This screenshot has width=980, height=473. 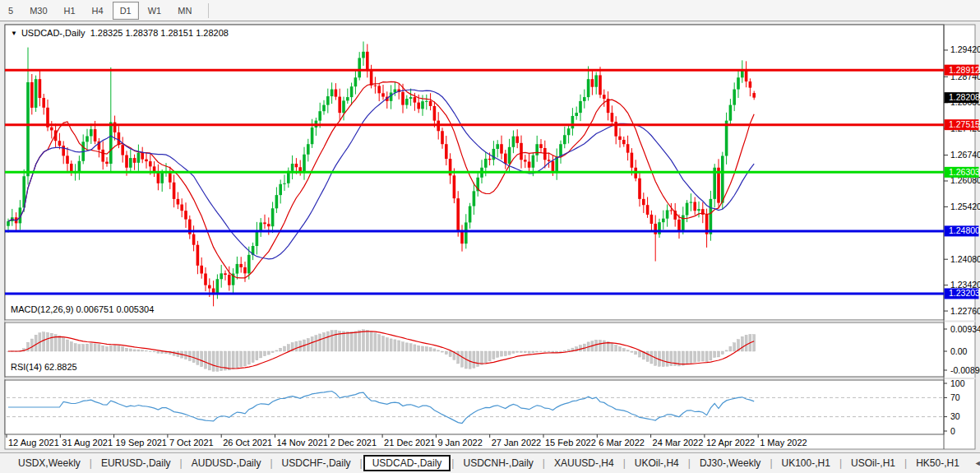 What do you see at coordinates (657, 463) in the screenshot?
I see `tab-ukoil-h4: UKOil-,H4` at bounding box center [657, 463].